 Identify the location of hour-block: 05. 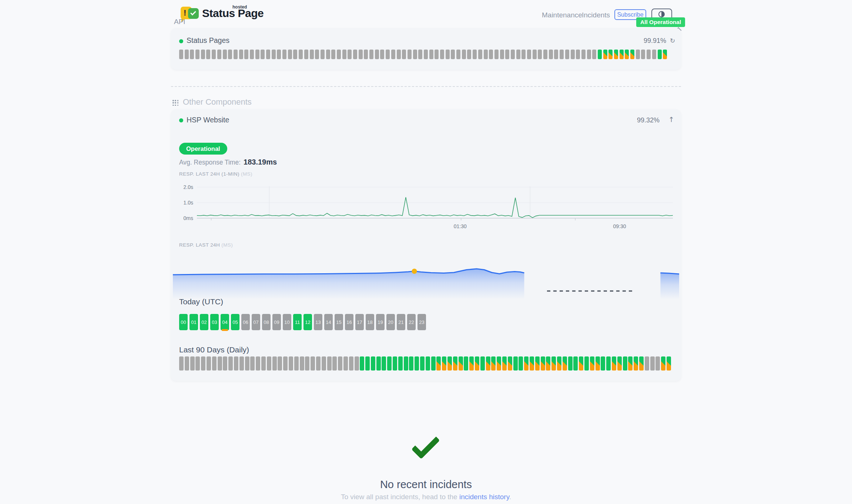
(235, 322).